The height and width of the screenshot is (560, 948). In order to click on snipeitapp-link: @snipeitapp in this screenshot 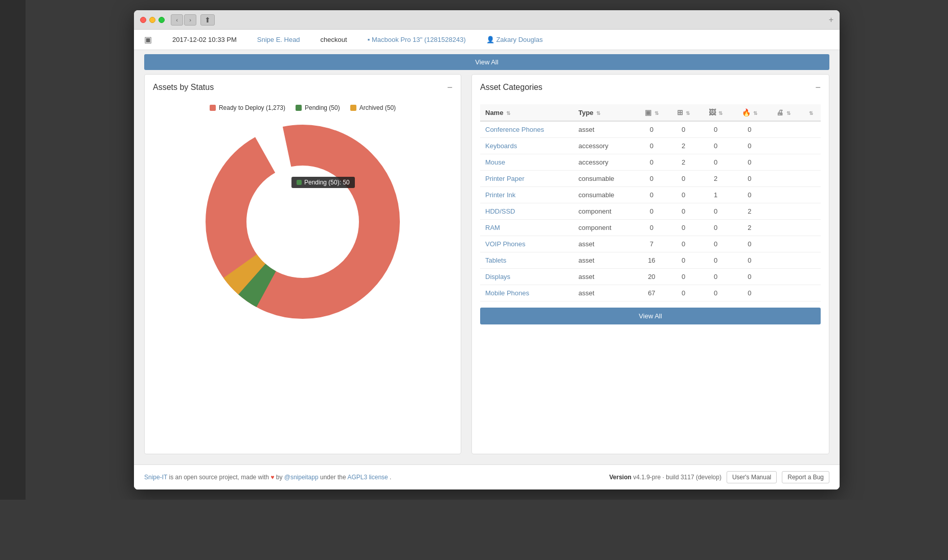, I will do `click(302, 477)`.